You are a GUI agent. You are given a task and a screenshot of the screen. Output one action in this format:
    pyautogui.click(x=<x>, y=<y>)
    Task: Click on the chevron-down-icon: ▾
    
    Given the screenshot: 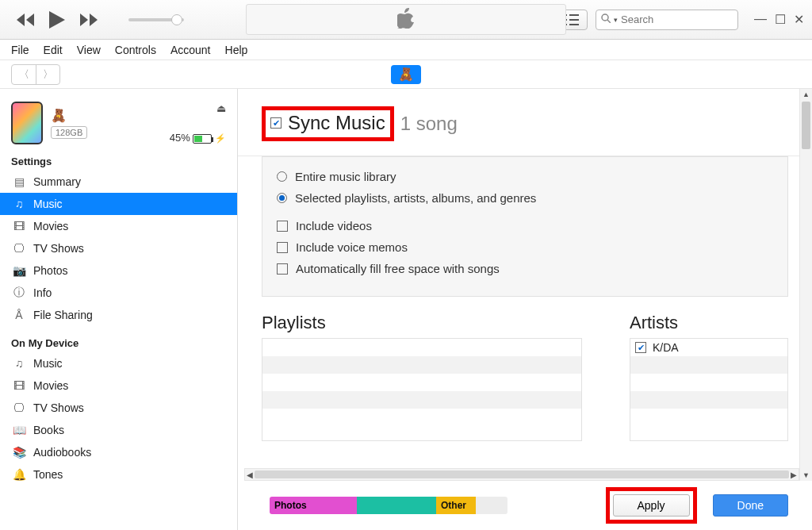 What is the action you would take?
    pyautogui.click(x=615, y=20)
    